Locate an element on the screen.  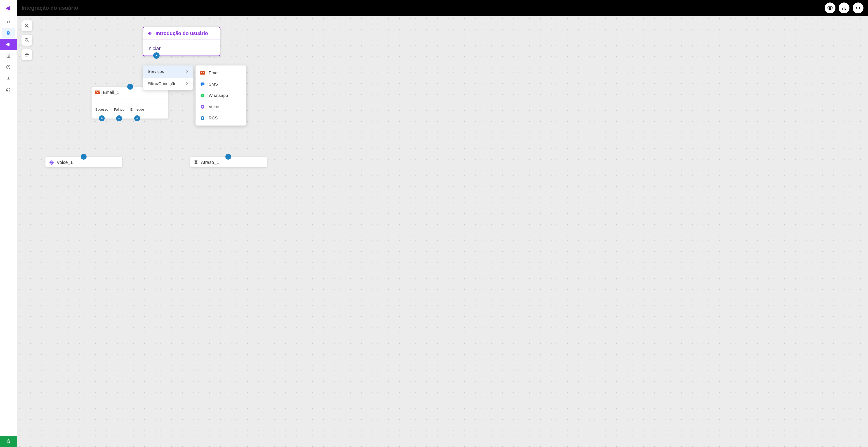
sidebar-item-download is located at coordinates (8, 78).